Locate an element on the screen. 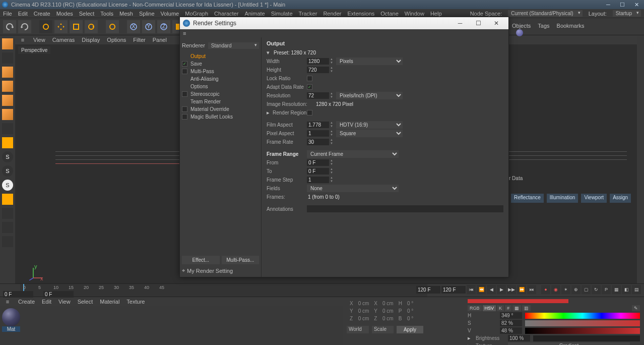 This screenshot has width=644, height=345. hsv-tab: HSV is located at coordinates (490, 308).